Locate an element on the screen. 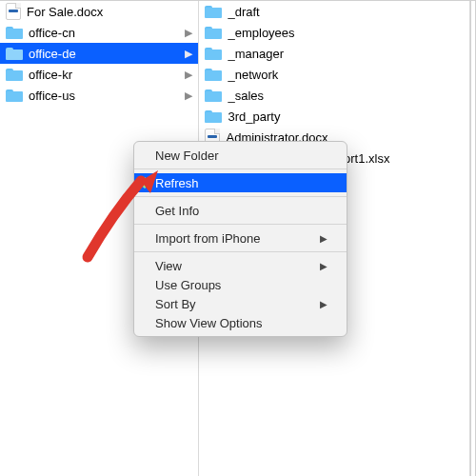  refresh-icon is located at coordinates (145, 183).